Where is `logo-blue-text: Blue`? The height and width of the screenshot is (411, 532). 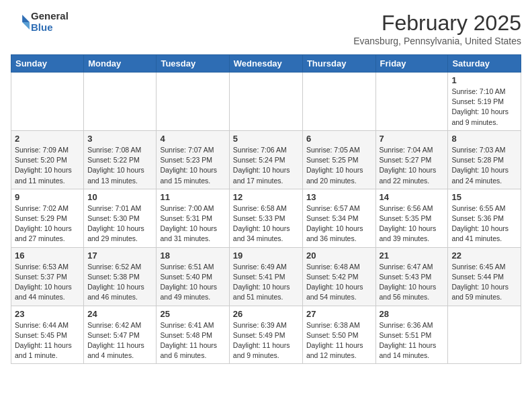
logo-blue-text: Blue is located at coordinates (50, 28).